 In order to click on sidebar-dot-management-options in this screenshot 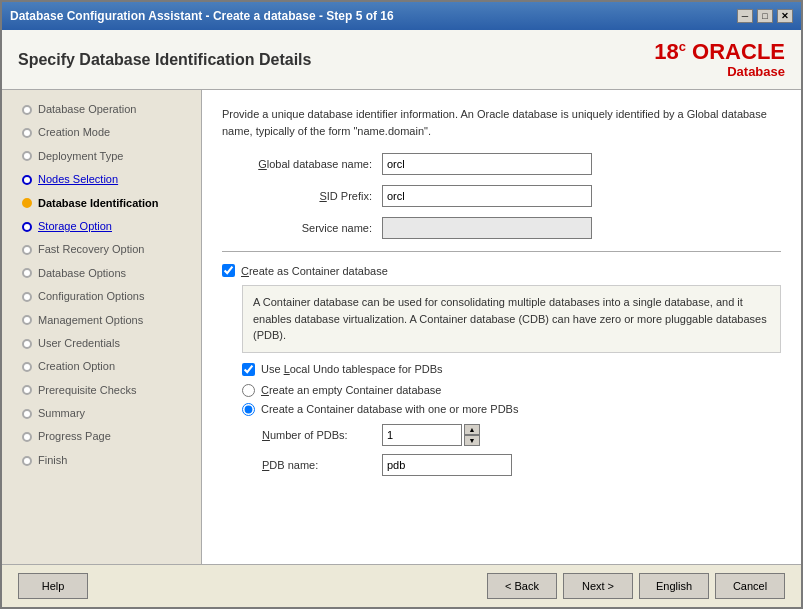, I will do `click(27, 320)`.